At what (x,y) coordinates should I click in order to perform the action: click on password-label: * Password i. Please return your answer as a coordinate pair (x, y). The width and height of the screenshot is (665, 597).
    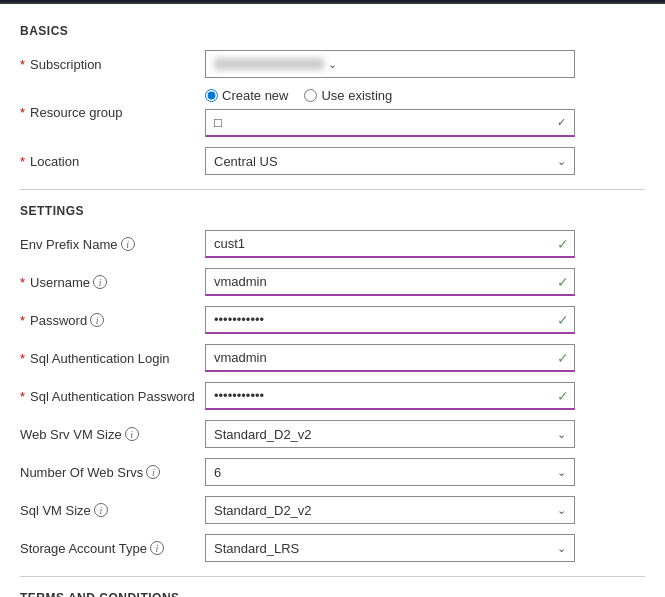
    Looking at the image, I should click on (112, 320).